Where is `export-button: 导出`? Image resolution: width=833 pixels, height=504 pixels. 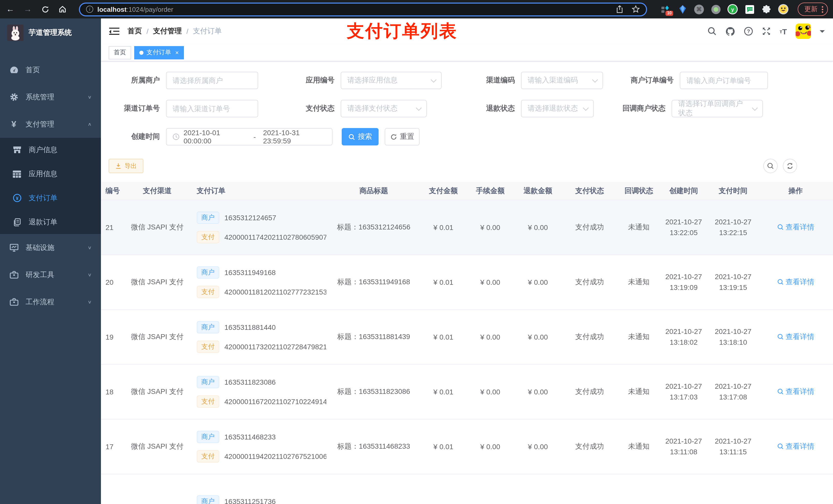
export-button: 导出 is located at coordinates (126, 166).